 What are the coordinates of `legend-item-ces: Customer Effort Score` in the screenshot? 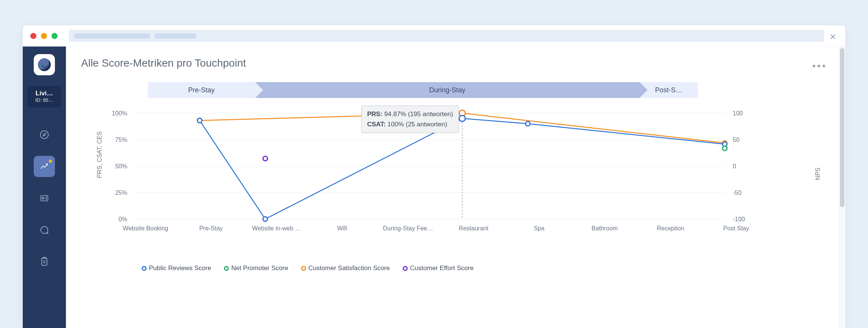 It's located at (438, 268).